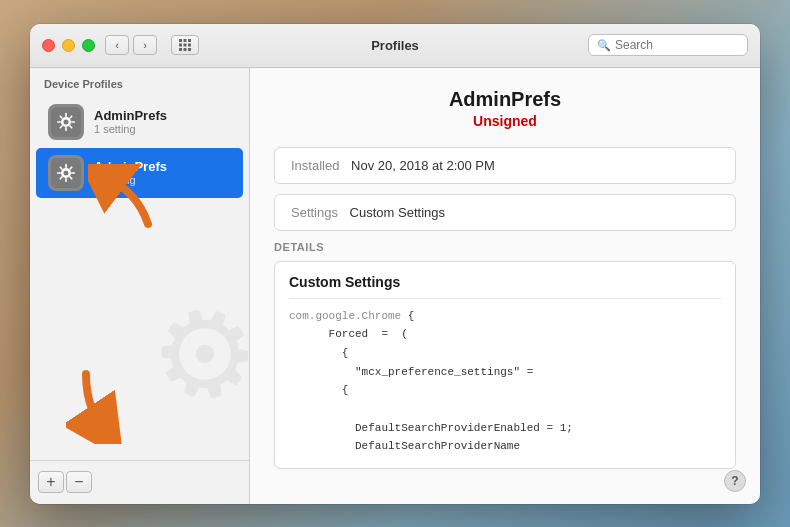 The width and height of the screenshot is (790, 527). I want to click on traffic-lights, so click(68, 46).